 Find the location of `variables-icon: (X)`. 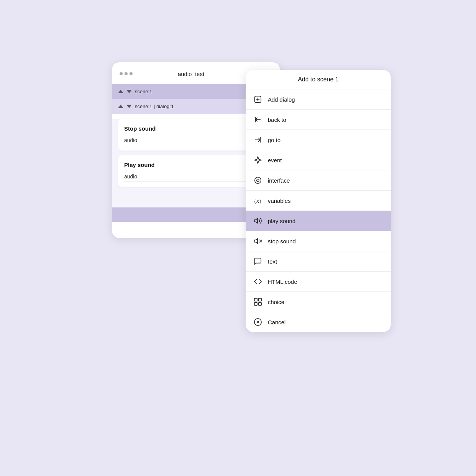

variables-icon: (X) is located at coordinates (258, 201).